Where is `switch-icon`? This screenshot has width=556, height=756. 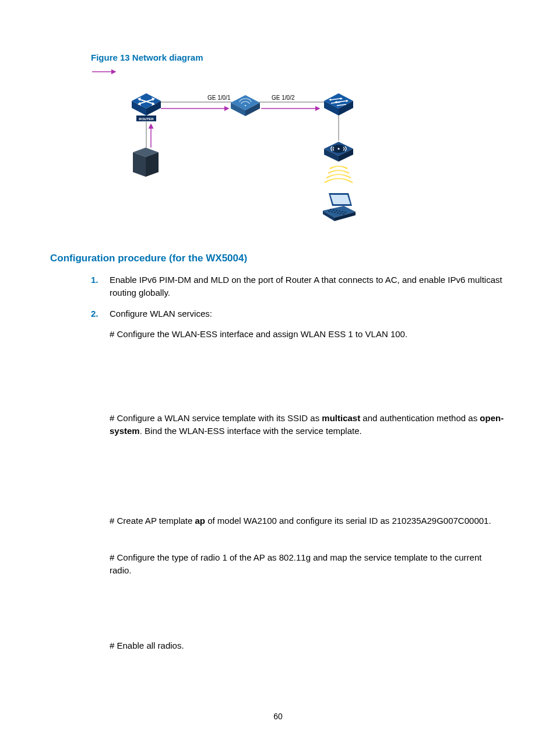
switch-icon is located at coordinates (339, 104).